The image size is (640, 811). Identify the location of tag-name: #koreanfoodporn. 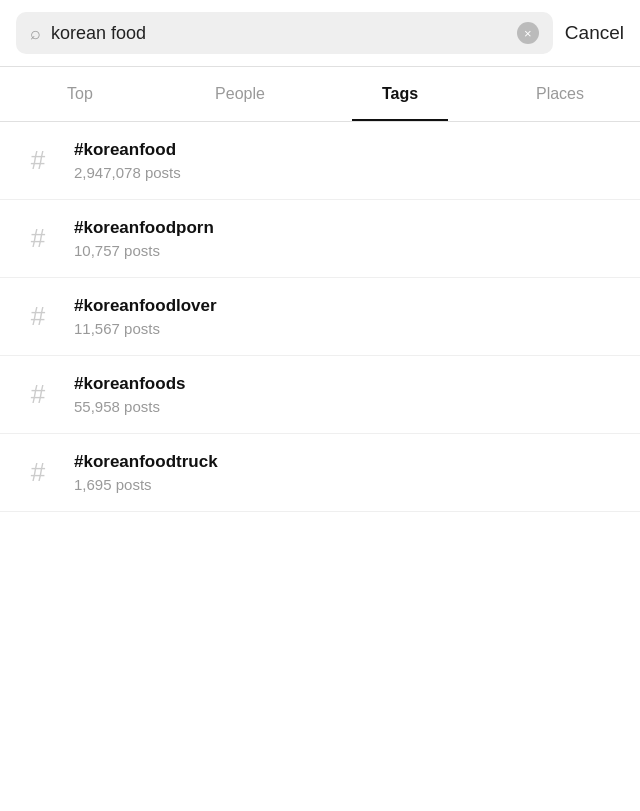
(144, 228).